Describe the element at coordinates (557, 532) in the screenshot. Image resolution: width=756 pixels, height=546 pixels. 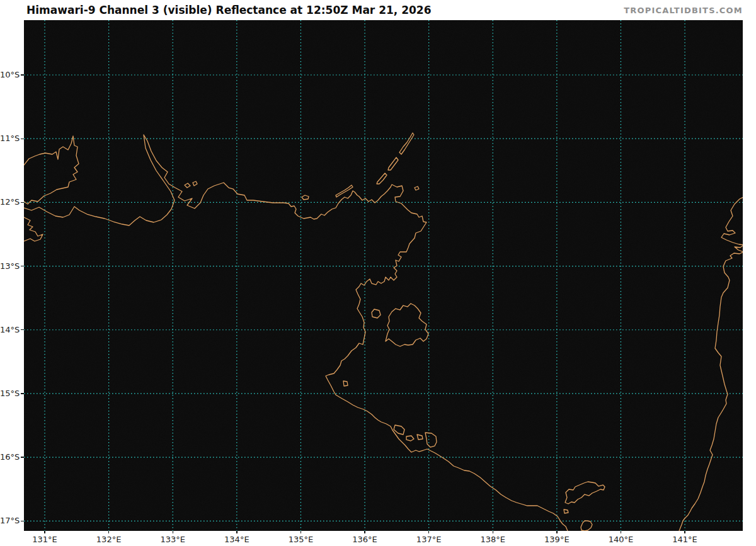
I see `lon-tick-139E` at that location.